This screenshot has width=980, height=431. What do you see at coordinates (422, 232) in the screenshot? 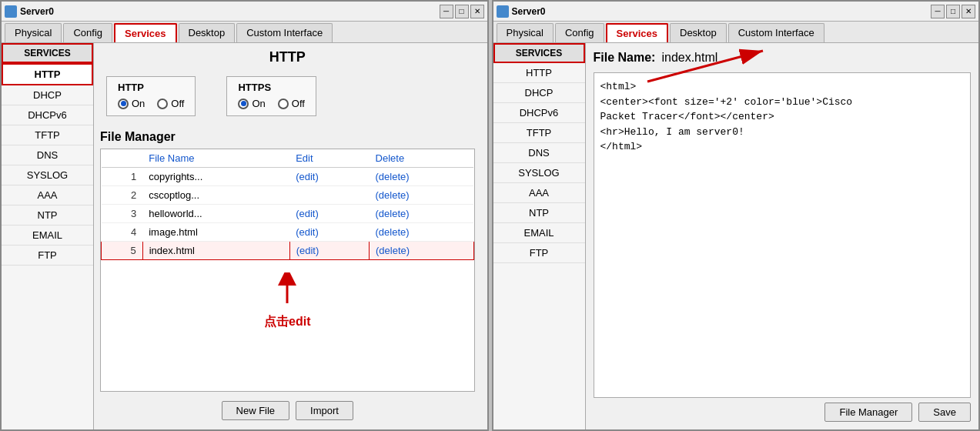
I see `delete-4: (delete)` at bounding box center [422, 232].